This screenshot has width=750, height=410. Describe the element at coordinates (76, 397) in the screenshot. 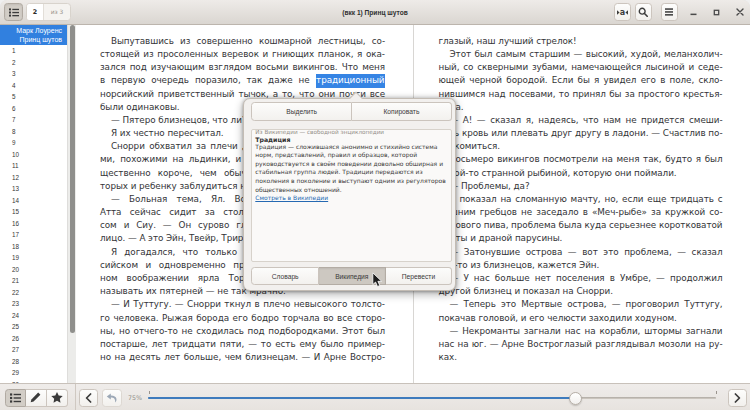

I see `toolbar-separator` at that location.